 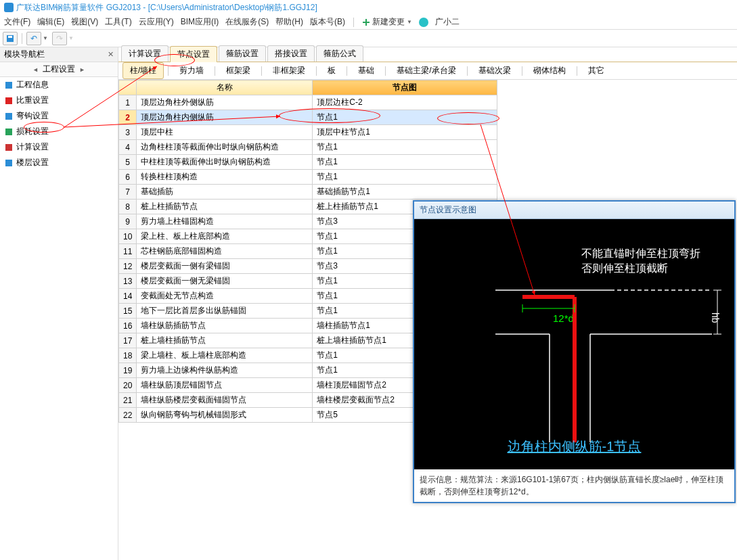 What do you see at coordinates (9, 7) in the screenshot?
I see `app-icon` at bounding box center [9, 7].